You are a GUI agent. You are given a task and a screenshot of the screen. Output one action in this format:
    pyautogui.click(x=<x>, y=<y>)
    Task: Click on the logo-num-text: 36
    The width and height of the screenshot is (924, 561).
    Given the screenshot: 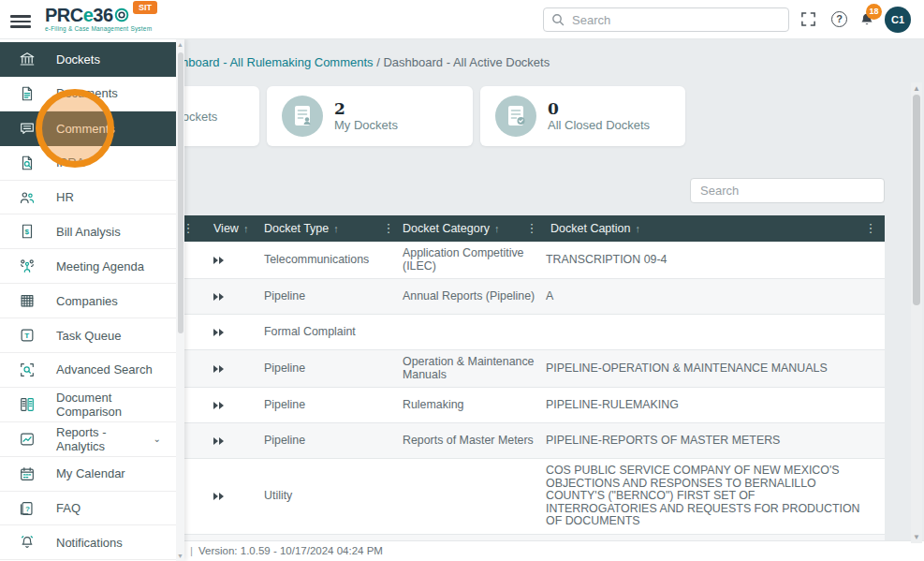 What is the action you would take?
    pyautogui.click(x=103, y=15)
    